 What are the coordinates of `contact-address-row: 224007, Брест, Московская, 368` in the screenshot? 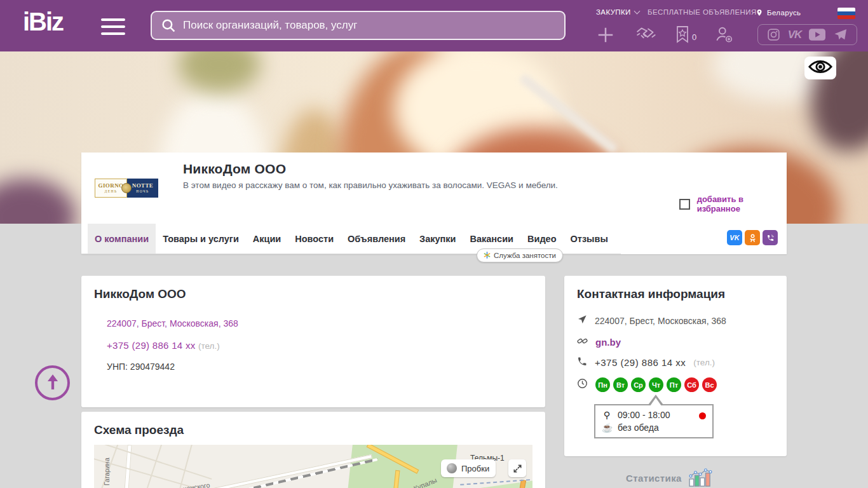 It's located at (652, 320).